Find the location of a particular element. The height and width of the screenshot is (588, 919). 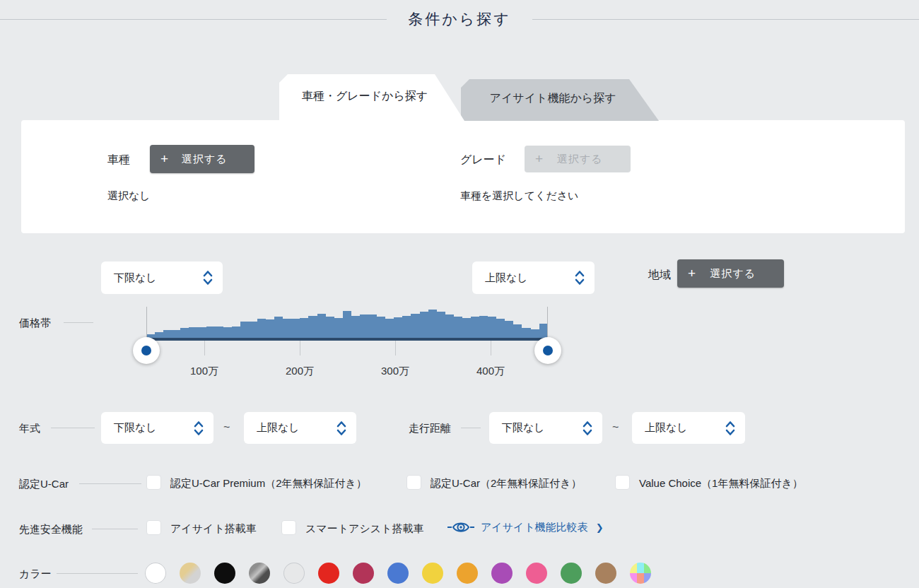

tab-eyesight-search-label: アイサイト機能から探す is located at coordinates (553, 99).